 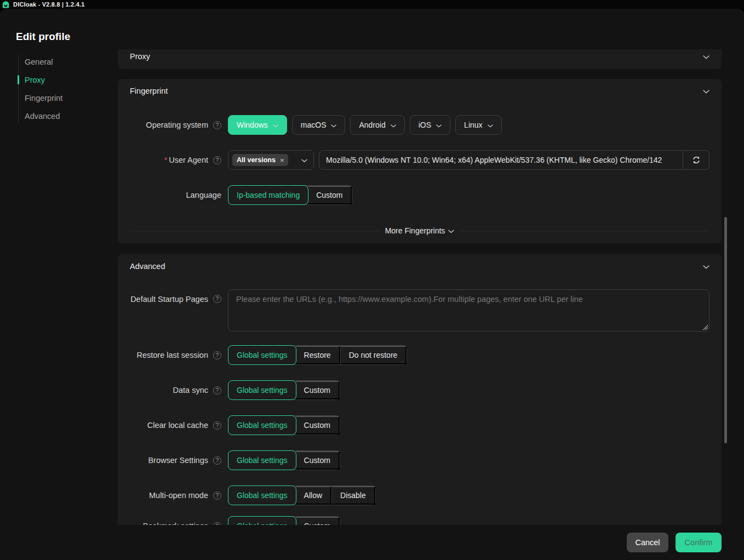 What do you see at coordinates (478, 125) in the screenshot?
I see `os-button-linux: Linux` at bounding box center [478, 125].